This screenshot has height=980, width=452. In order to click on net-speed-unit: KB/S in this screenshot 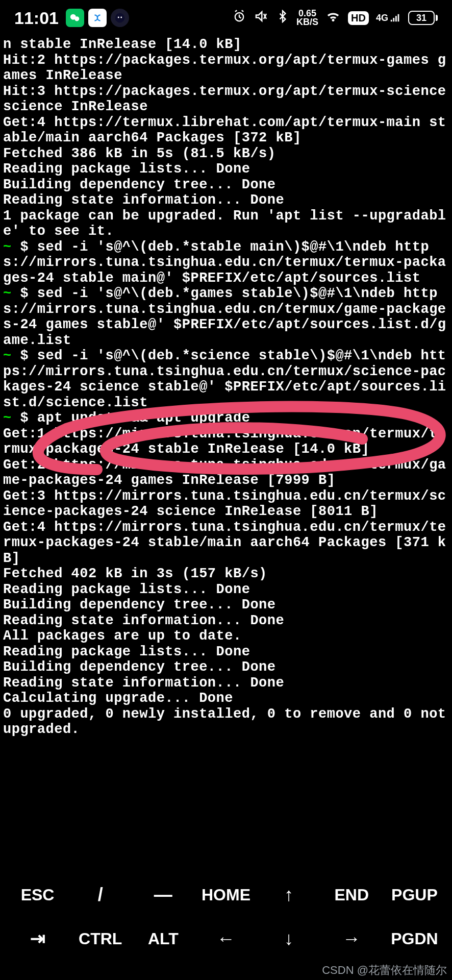, I will do `click(307, 22)`.